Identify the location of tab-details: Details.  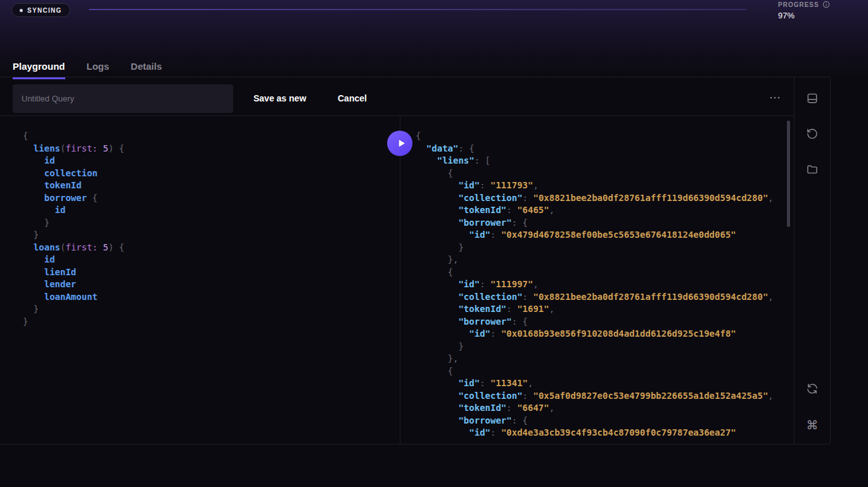
(146, 70).